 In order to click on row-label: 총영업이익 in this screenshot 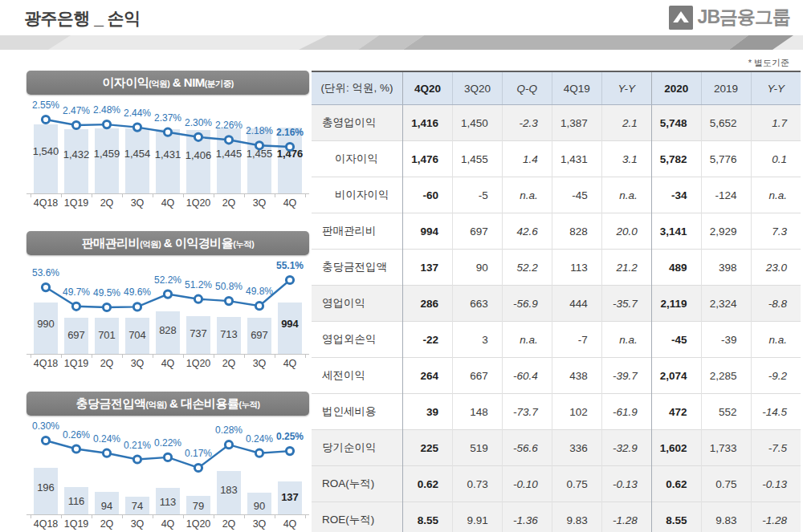, I will do `click(357, 124)`.